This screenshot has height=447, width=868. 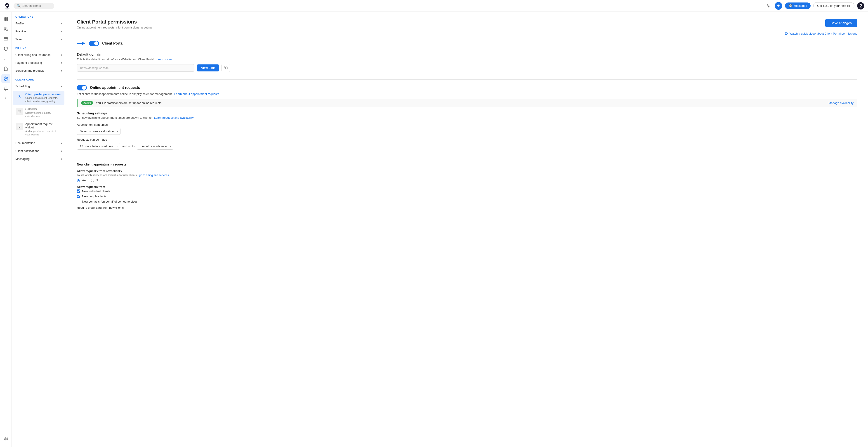 What do you see at coordinates (467, 55) in the screenshot?
I see `default-domain-title: Default domain` at bounding box center [467, 55].